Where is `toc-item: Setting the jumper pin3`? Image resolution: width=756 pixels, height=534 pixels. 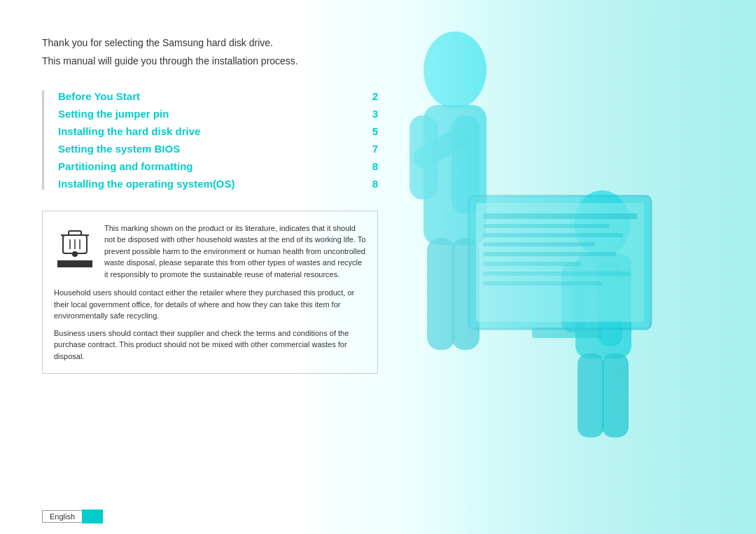
toc-item: Setting the jumper pin3 is located at coordinates (218, 113).